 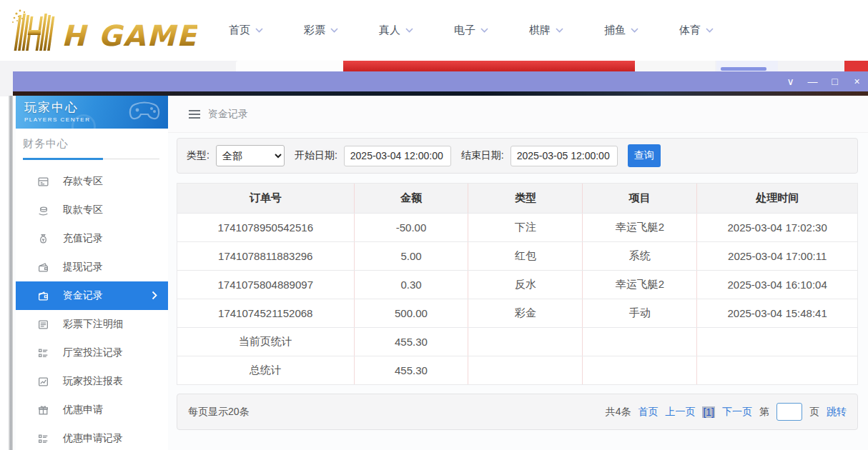 I want to click on cell-type: 下注, so click(x=526, y=228).